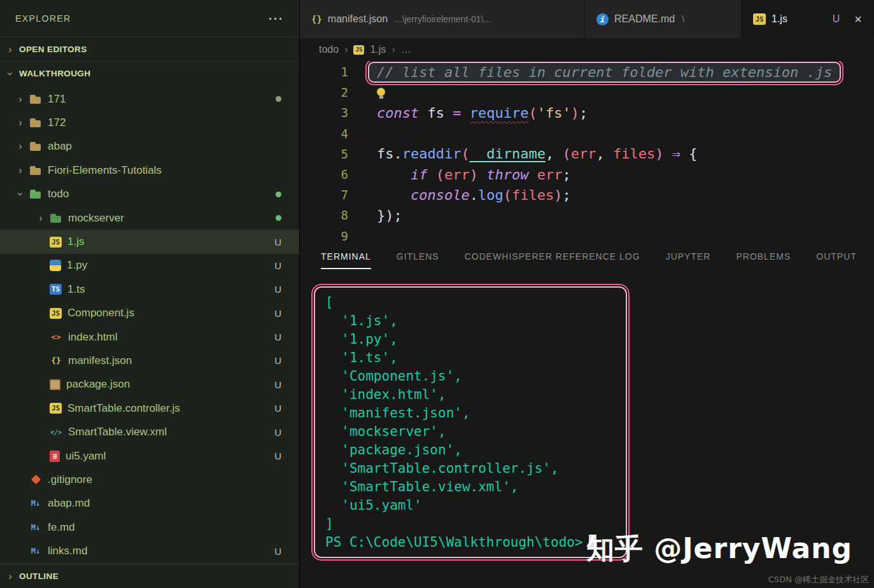  Describe the element at coordinates (836, 256) in the screenshot. I see `panel-tab-output: OUTPUT` at that location.